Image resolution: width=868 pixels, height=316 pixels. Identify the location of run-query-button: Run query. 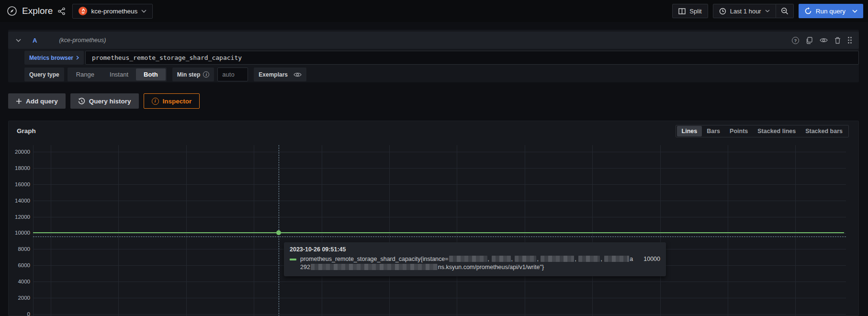
(831, 11).